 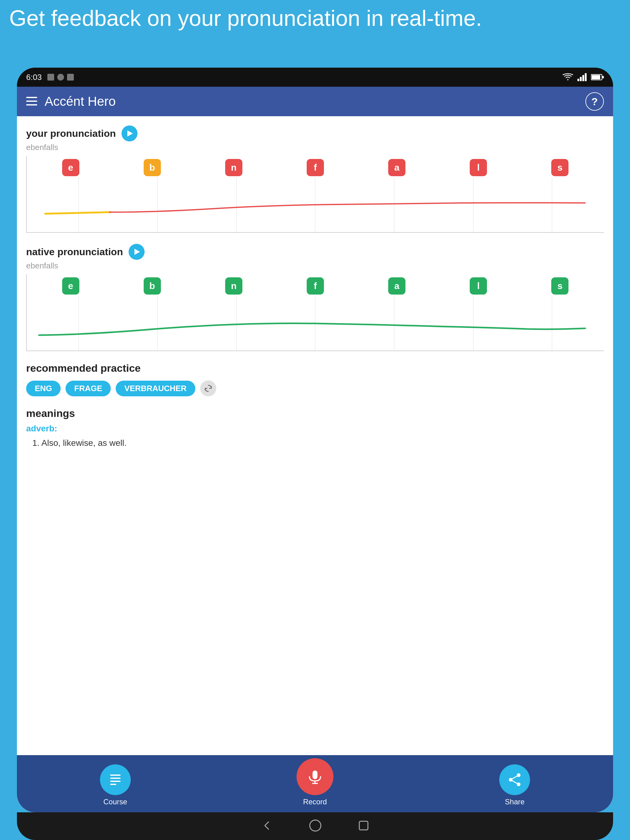 What do you see at coordinates (155, 388) in the screenshot?
I see `practice-tag-verbraucher: VERBRAUCHER` at bounding box center [155, 388].